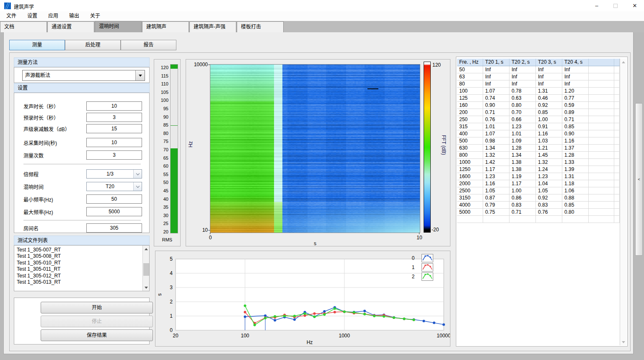 Image resolution: width=644 pixels, height=360 pixels. What do you see at coordinates (118, 27) in the screenshot?
I see `main-tab-2: 混响时间` at bounding box center [118, 27].